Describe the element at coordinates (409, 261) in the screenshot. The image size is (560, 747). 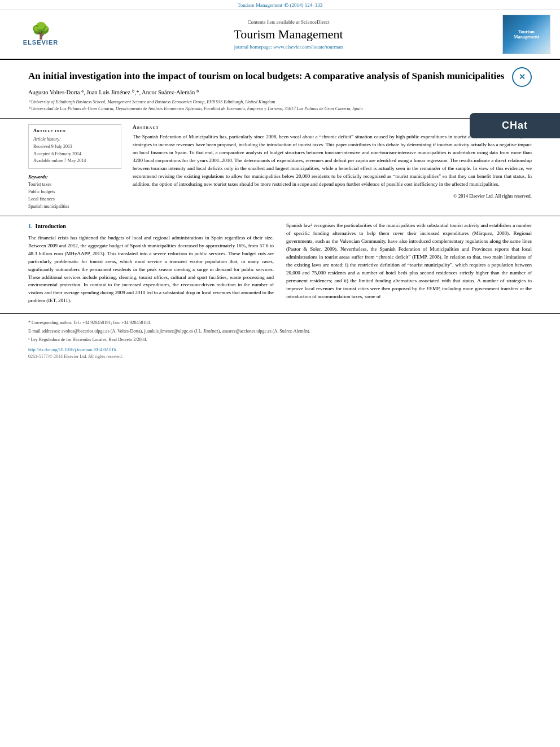
I see `intro-paragraph-2: Spanish law¹ recognises the particularit…` at that location.